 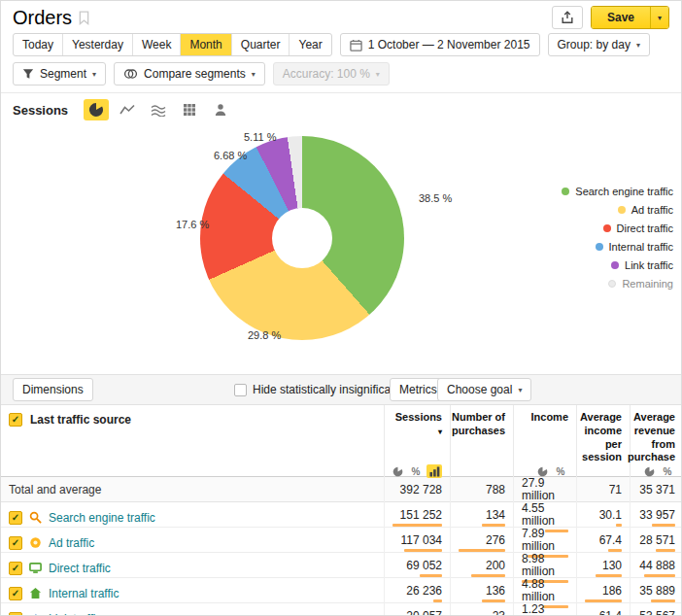 What do you see at coordinates (659, 17) in the screenshot?
I see `save-dropdown-button: ▾` at bounding box center [659, 17].